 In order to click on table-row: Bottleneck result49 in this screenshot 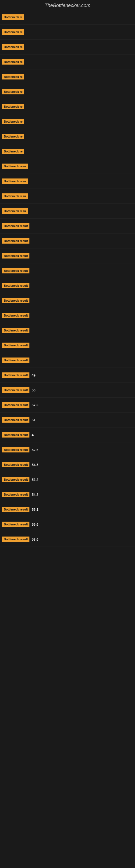, I will do `click(68, 375)`.